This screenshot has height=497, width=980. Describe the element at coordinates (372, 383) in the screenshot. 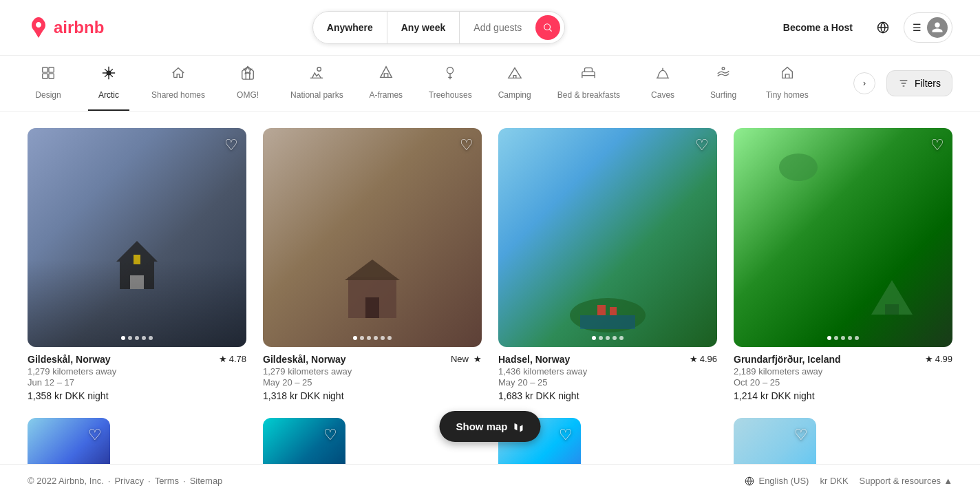

I see `listing-dates-2: May 20 – 25` at that location.